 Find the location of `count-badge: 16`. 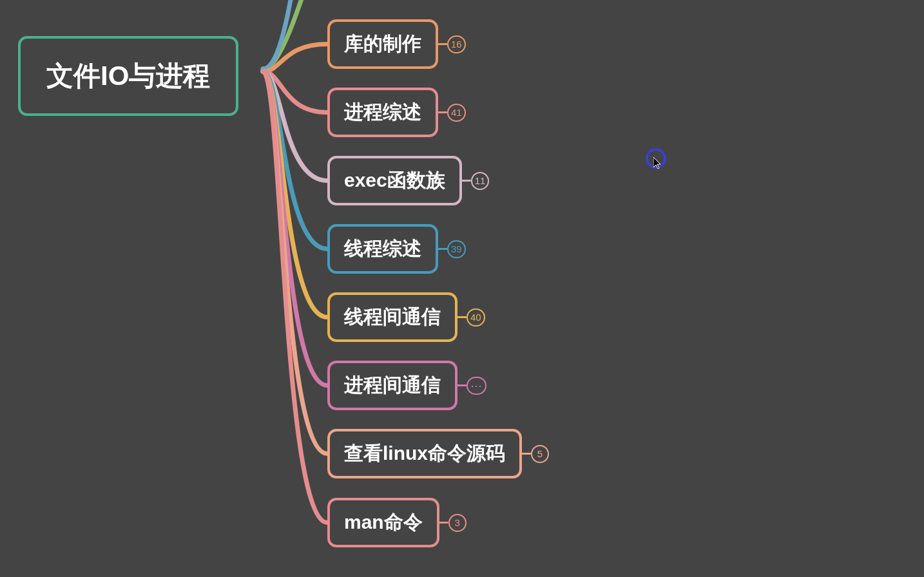

count-badge: 16 is located at coordinates (456, 44).